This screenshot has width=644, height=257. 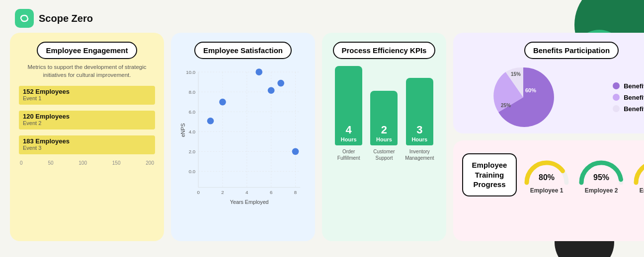 I want to click on engagement-title: Employee Engagement, so click(x=86, y=51).